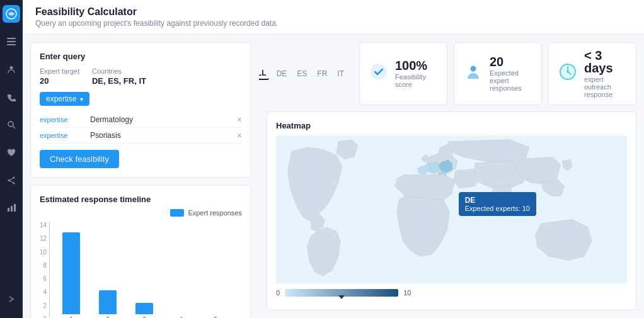 This screenshot has height=318, width=644. I want to click on country-tab-it: IT, so click(340, 74).